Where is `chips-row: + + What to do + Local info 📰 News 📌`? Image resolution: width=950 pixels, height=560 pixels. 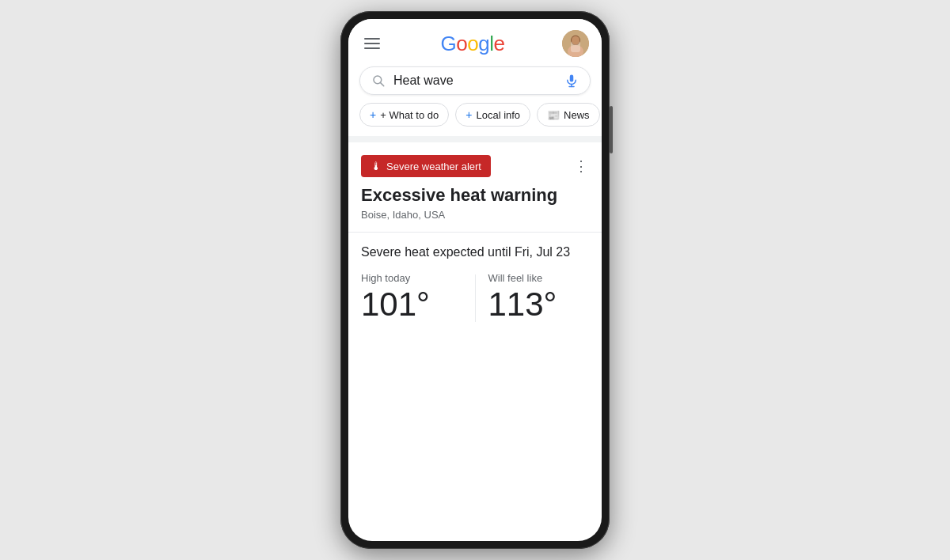 chips-row: + + What to do + Local info 📰 News 📌 is located at coordinates (475, 119).